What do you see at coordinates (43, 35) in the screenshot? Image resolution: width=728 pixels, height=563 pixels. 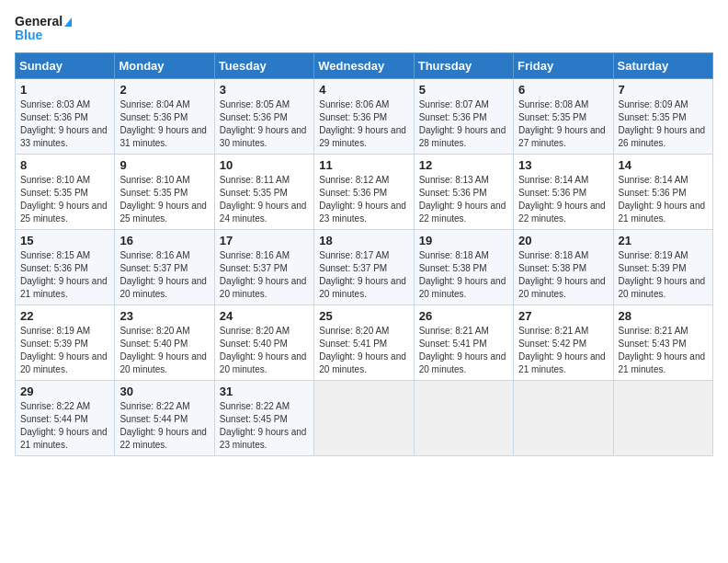 I see `logo-blue: Blue` at bounding box center [43, 35].